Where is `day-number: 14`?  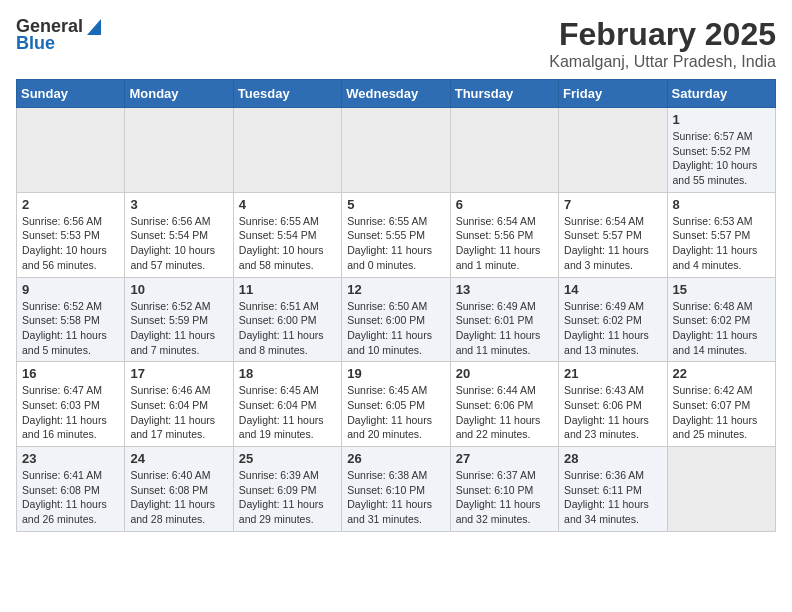
day-number: 14 is located at coordinates (612, 290).